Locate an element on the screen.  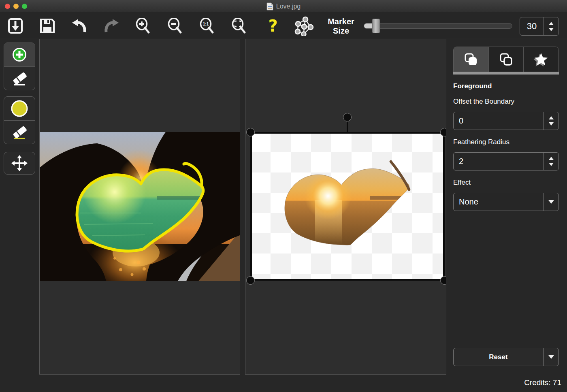
offset-boundary-value: 0 is located at coordinates (499, 121).